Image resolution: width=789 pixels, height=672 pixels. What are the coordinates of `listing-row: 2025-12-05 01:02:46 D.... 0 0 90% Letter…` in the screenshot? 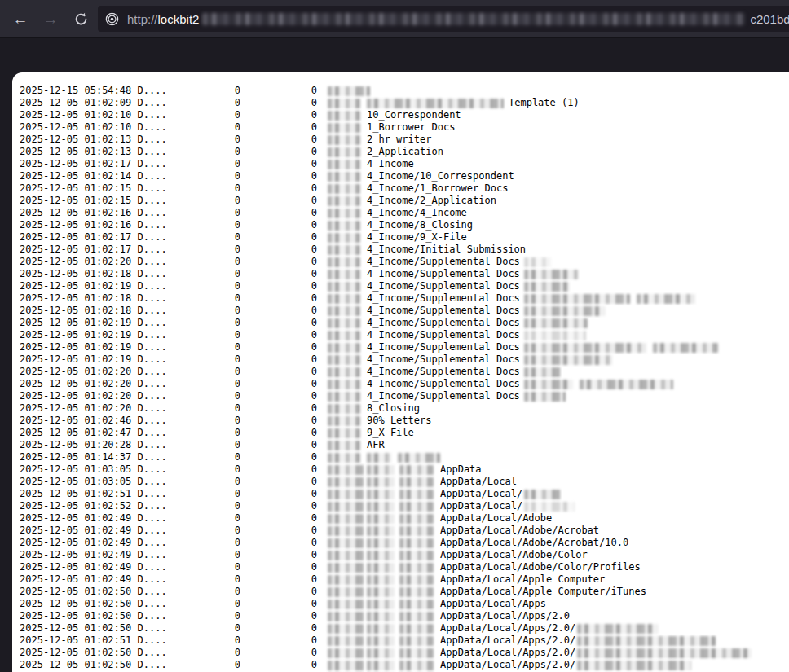 It's located at (401, 420).